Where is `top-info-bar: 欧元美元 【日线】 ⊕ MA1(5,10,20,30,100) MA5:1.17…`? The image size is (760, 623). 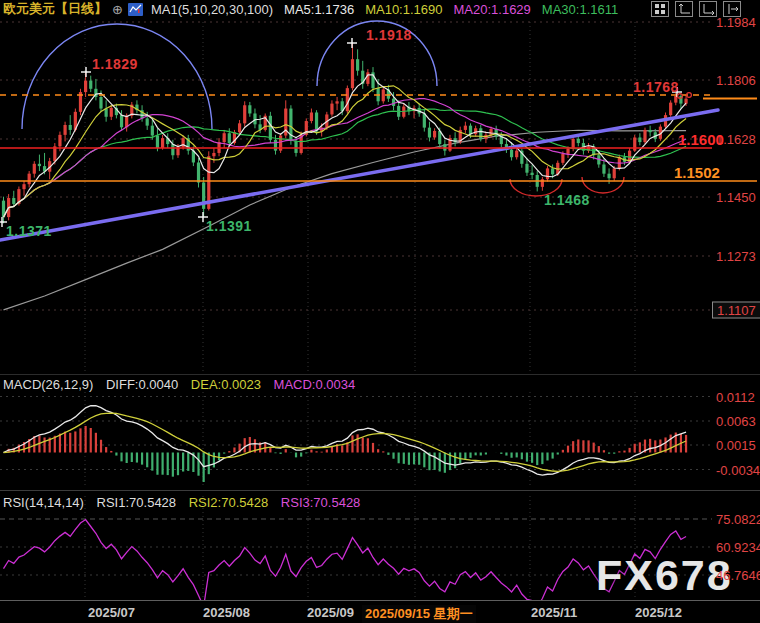
top-info-bar: 欧元美元 【日线】 ⊕ MA1(5,10,20,30,100) MA5:1.17… is located at coordinates (380, 9).